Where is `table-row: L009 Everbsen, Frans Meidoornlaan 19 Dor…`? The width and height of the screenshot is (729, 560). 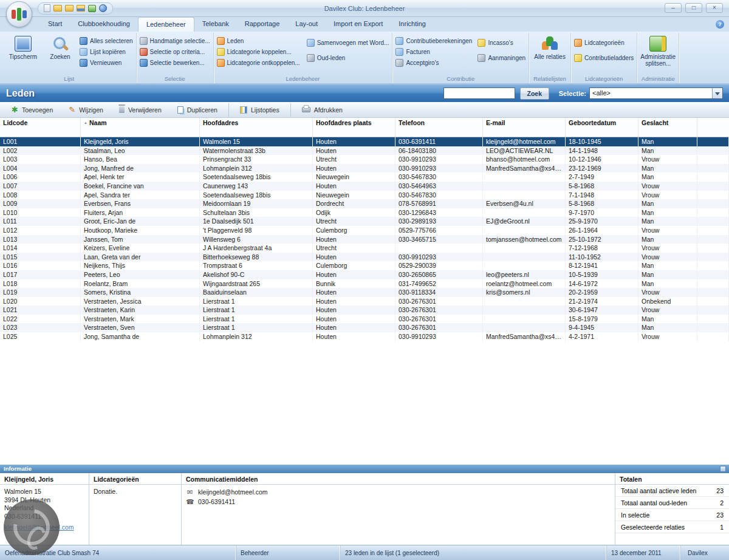 table-row: L009 Everbsen, Frans Meidoornlaan 19 Dor… is located at coordinates (364, 204).